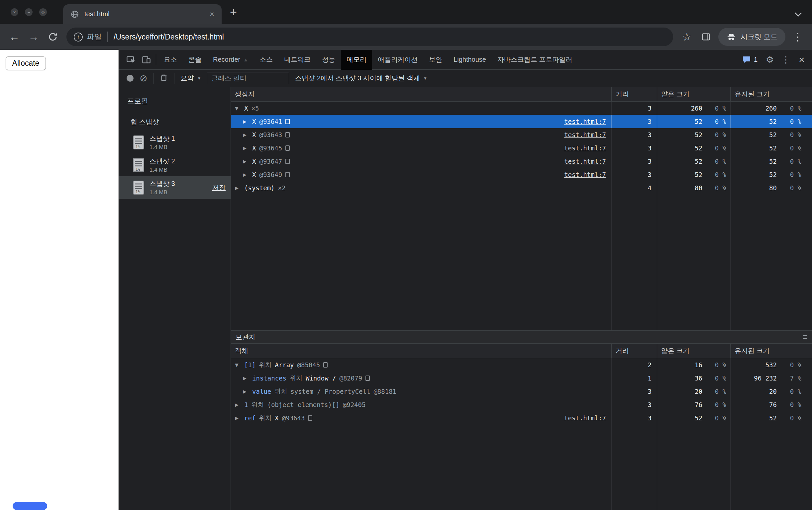  I want to click on column-header: 생성자, so click(421, 94).